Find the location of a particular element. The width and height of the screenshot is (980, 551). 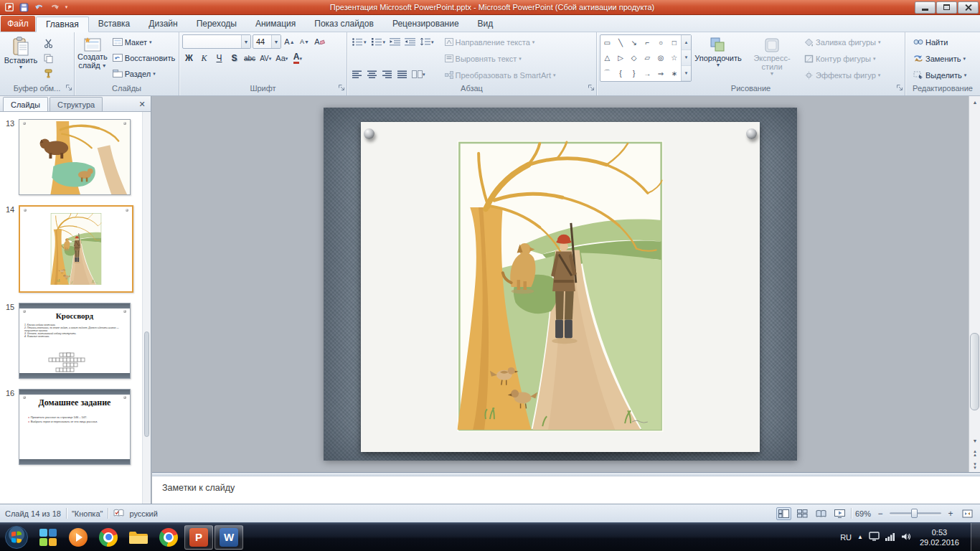

line-spacing-button: ▾ is located at coordinates (427, 42).